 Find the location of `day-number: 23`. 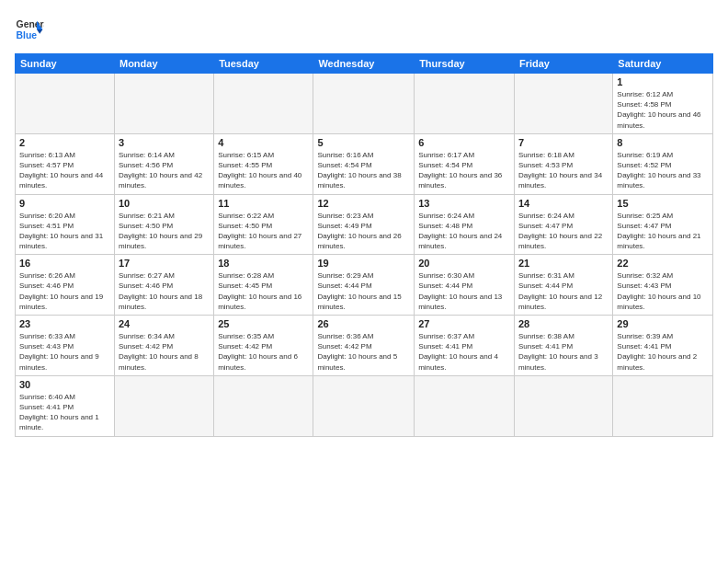

day-number: 23 is located at coordinates (64, 324).